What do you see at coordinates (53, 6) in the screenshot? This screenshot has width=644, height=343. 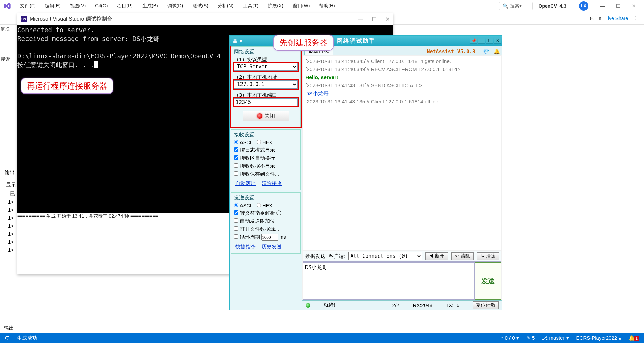 I see `menu-编辑(E): 编辑(E)` at bounding box center [53, 6].